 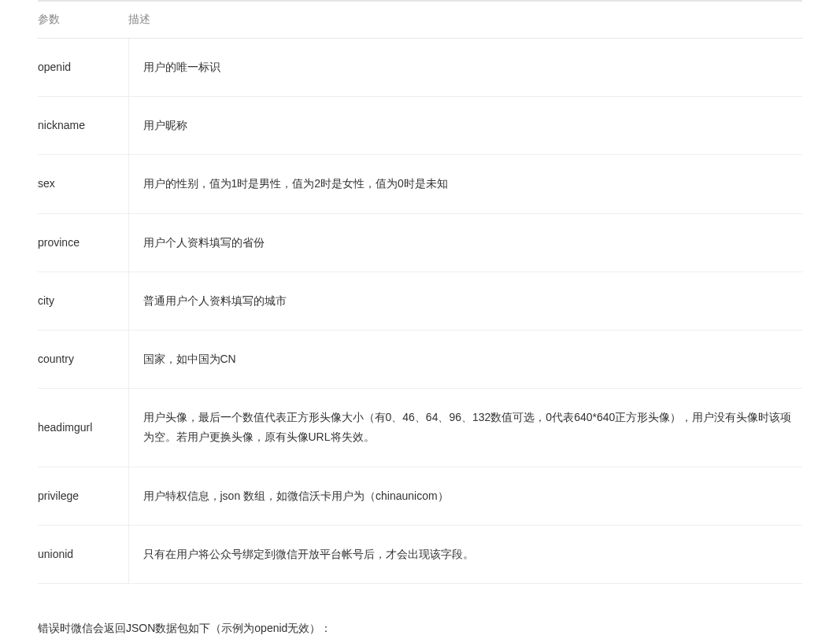 I want to click on table-row: unionid 只有在用户将公众号绑定到微信开放平台帐号后，才会出现该字段。, so click(x=420, y=554).